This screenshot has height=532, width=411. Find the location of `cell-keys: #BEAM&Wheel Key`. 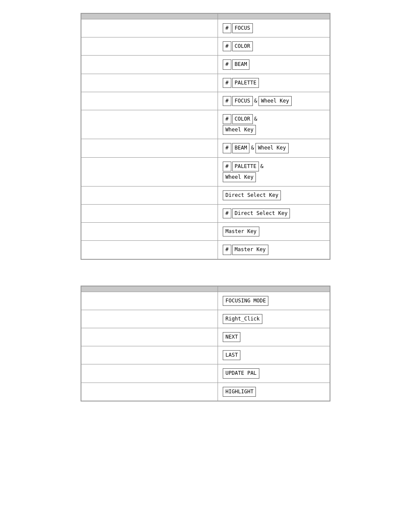

cell-keys: #BEAM&Wheel Key is located at coordinates (274, 148).